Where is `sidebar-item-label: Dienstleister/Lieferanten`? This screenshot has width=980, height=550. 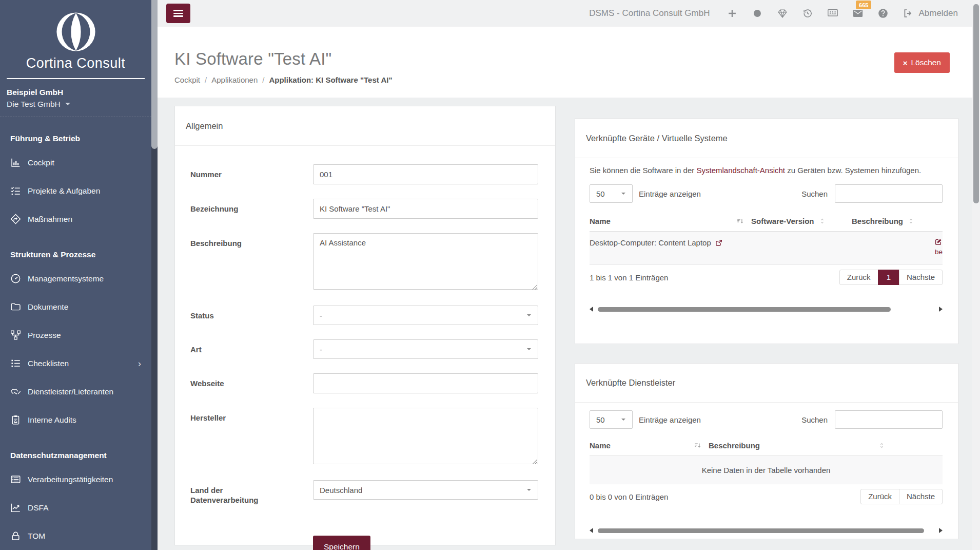
sidebar-item-label: Dienstleister/Lieferanten is located at coordinates (71, 392).